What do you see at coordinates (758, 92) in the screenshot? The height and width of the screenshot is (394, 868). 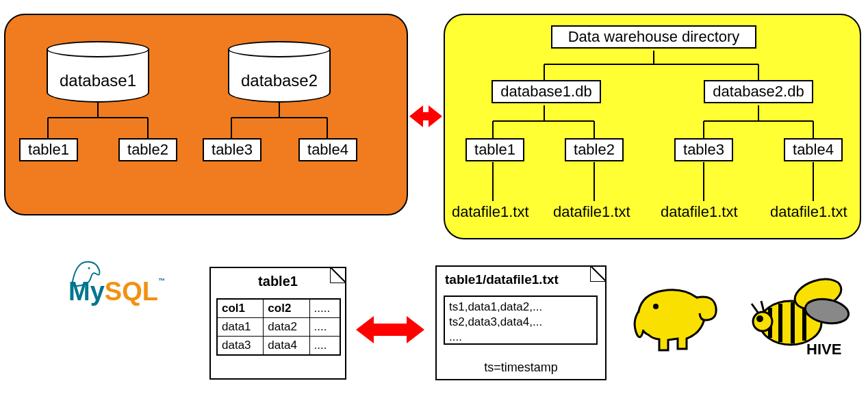 I see `db2-dir: database2.db` at bounding box center [758, 92].